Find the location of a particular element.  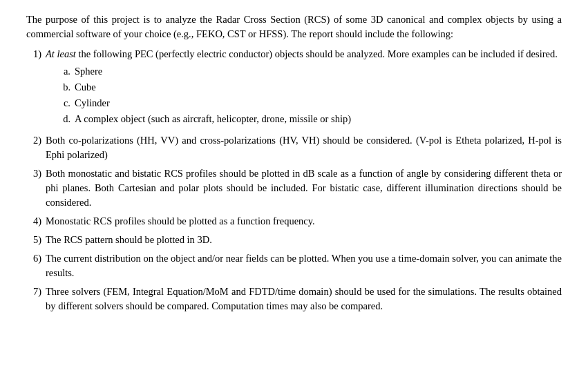

list-content: The current distribution on the object a… is located at coordinates (304, 266).